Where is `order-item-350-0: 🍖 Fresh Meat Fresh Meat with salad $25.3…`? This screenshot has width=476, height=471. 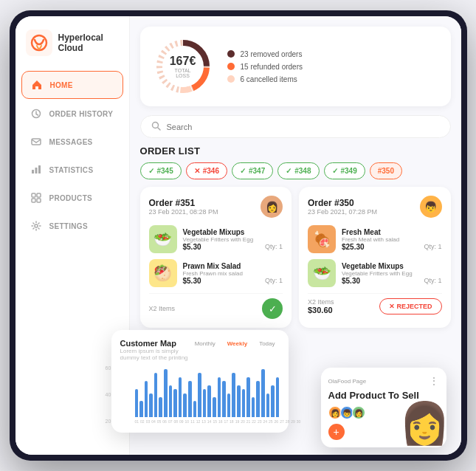
order-item-350-0: 🍖 Fresh Meat Fresh Meat with salad $25.3… is located at coordinates (375, 239).